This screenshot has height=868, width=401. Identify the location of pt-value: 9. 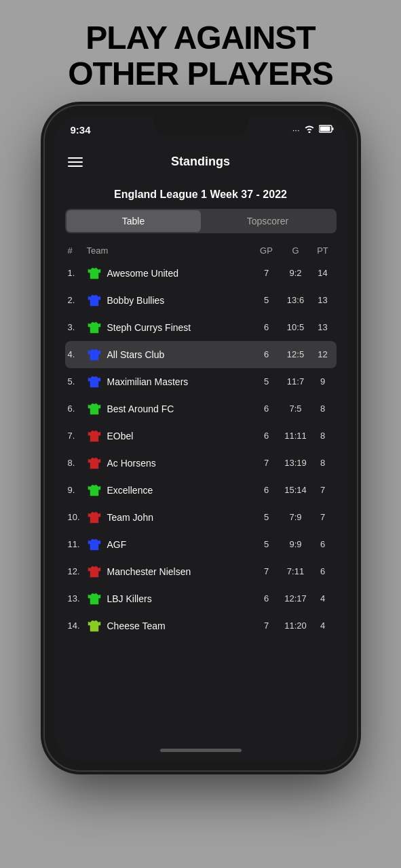
(323, 381).